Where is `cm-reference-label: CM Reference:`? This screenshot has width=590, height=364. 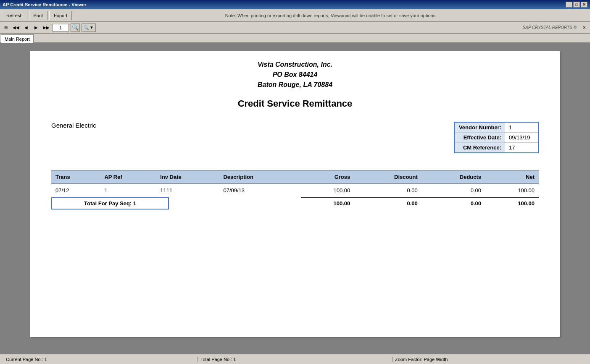
cm-reference-label: CM Reference: is located at coordinates (479, 148).